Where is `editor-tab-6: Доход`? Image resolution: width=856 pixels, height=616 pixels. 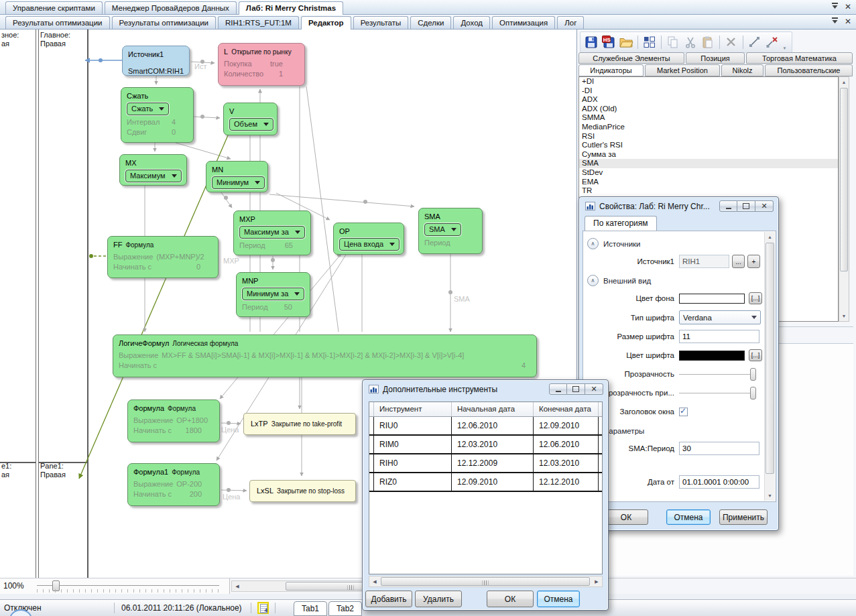 editor-tab-6: Доход is located at coordinates (472, 23).